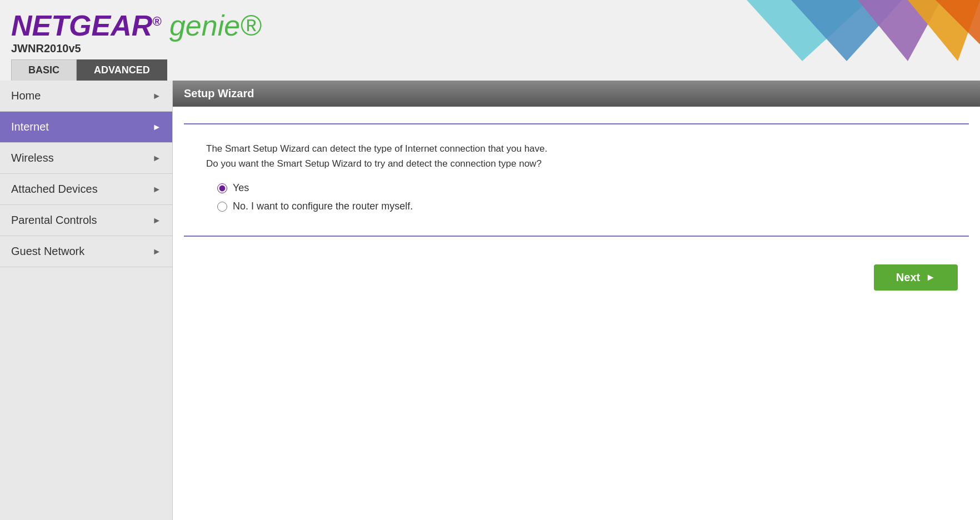 Image resolution: width=980 pixels, height=520 pixels. Describe the element at coordinates (44, 70) in the screenshot. I see `tab-basic: BASIC` at that location.